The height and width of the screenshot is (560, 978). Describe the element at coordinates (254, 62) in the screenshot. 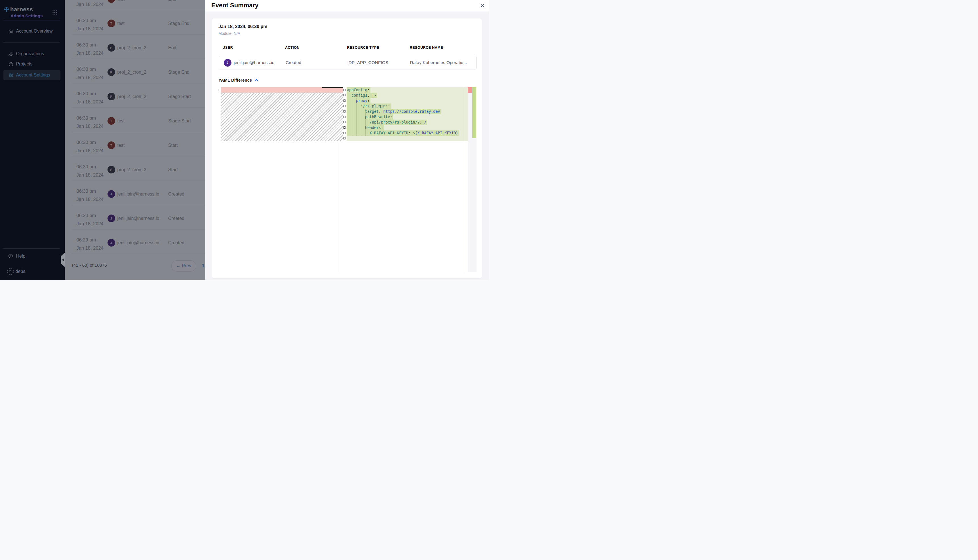

I see `event-user: jenil.jain@harness.io` at that location.